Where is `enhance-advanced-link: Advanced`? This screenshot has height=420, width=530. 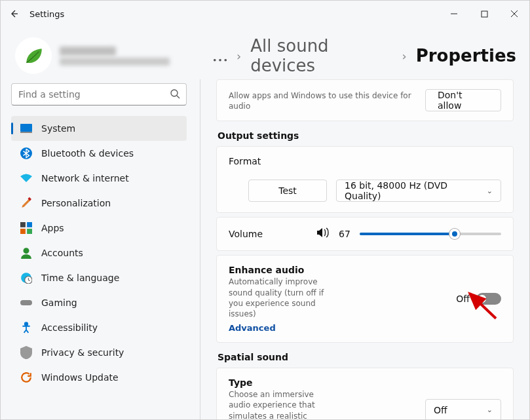 enhance-advanced-link: Advanced is located at coordinates (281, 328).